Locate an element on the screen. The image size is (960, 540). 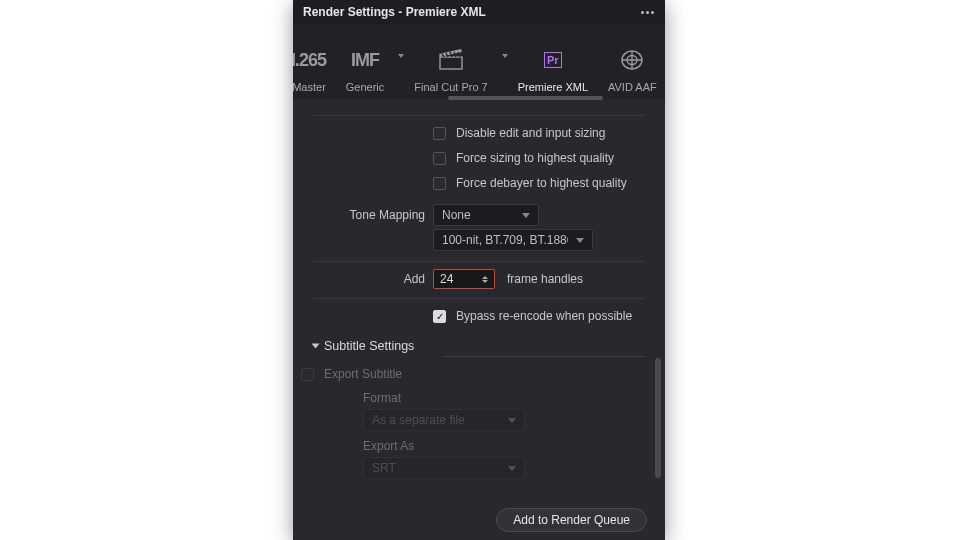
row-tone-mapping: Tone Mapping None is located at coordinates (479, 215).